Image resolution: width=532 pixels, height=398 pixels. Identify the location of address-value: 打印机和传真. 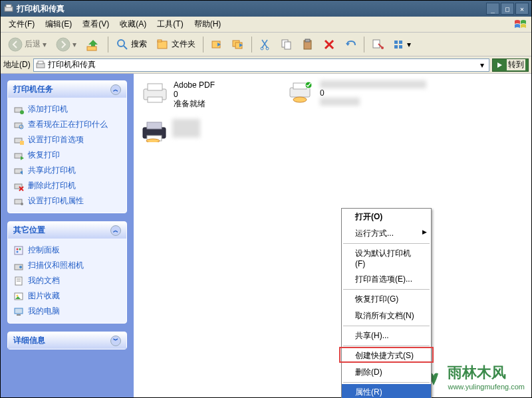
(261, 65).